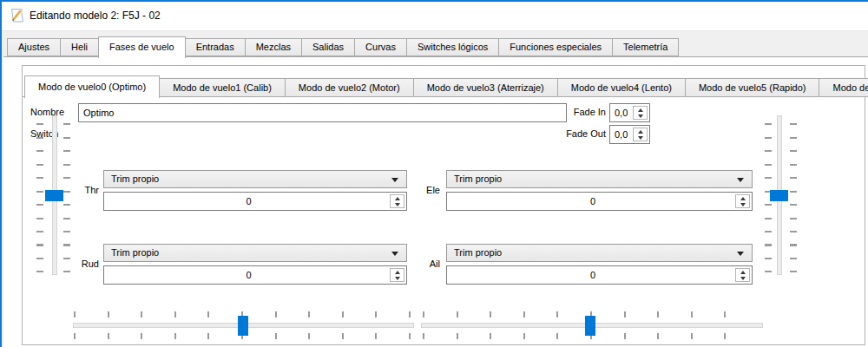 This screenshot has height=347, width=868. What do you see at coordinates (342, 45) in the screenshot?
I see `main-tabbar: Ajustes Heli Fases de vuelo Entradas Mez…` at bounding box center [342, 45].